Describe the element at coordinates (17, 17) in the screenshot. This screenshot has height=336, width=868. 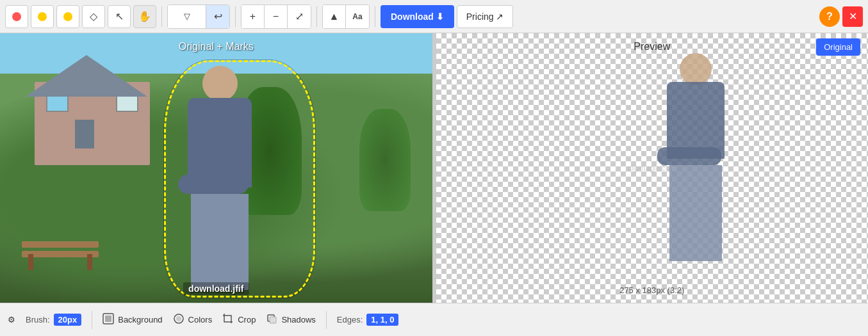
I see `tool-circle-button` at that location.